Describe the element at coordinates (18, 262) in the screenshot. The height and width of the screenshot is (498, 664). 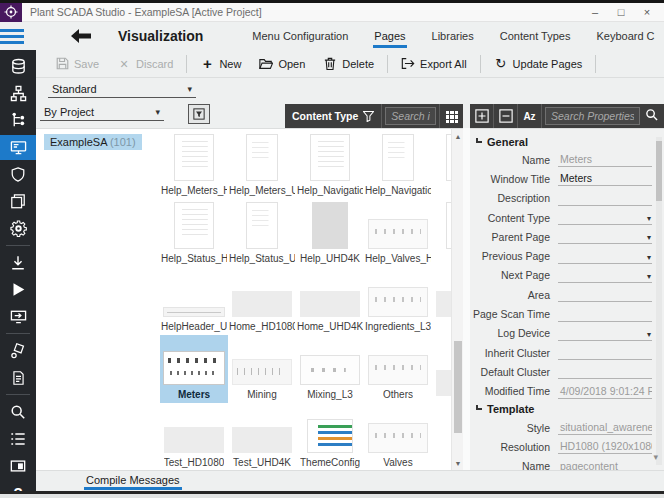
I see `download-deploy-icon` at that location.